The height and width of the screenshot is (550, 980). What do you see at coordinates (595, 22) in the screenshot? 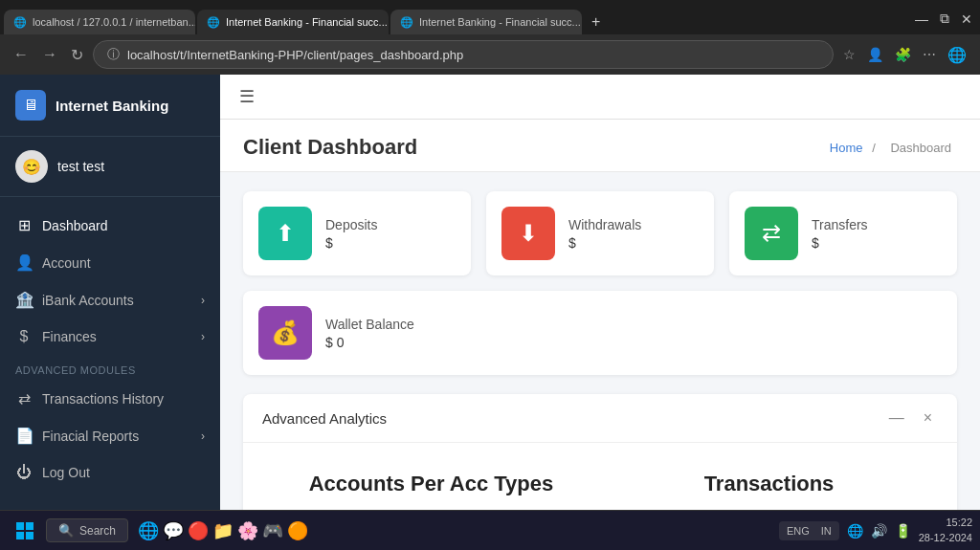
I see `new-tab-button: +` at bounding box center [595, 22].